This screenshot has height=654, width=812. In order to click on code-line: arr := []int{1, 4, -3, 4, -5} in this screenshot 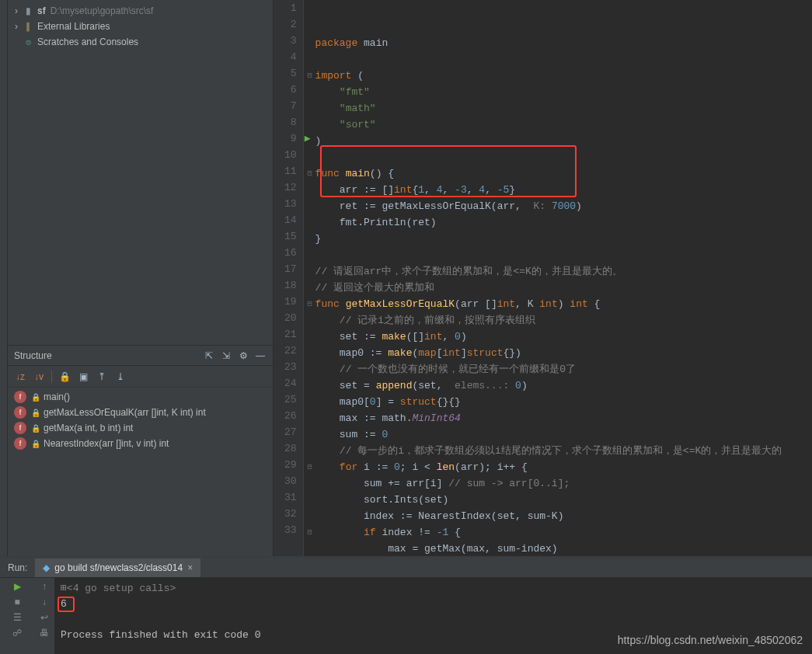, I will do `click(564, 190)`.